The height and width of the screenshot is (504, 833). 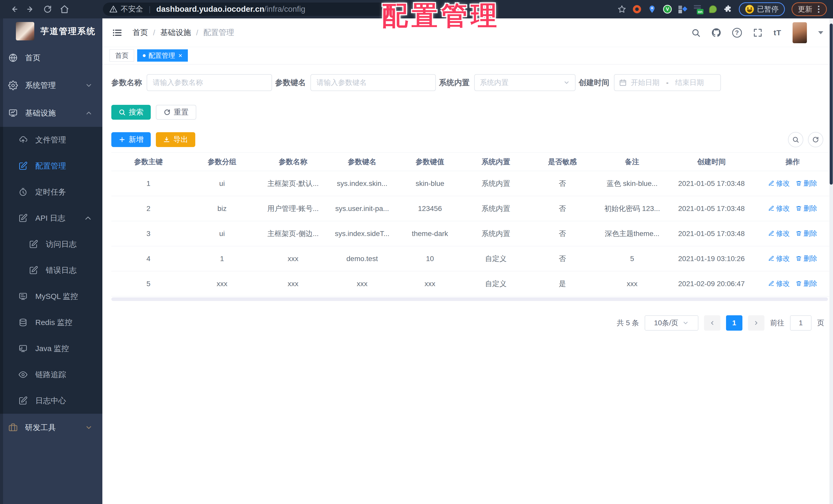 I want to click on font-size-icon: tT, so click(x=778, y=33).